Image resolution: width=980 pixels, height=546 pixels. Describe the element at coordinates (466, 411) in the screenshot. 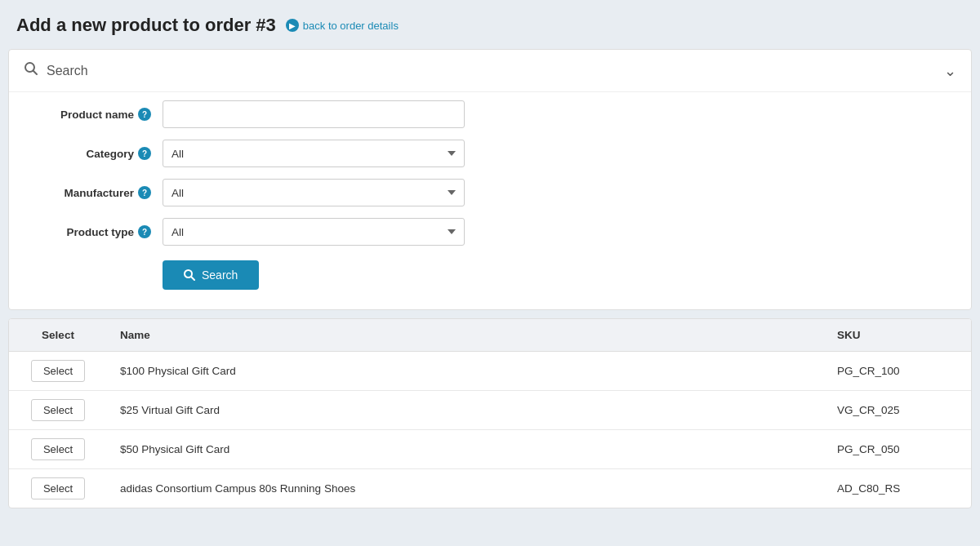

I see `product-name-cell: $25 Virtual Gift Card` at that location.